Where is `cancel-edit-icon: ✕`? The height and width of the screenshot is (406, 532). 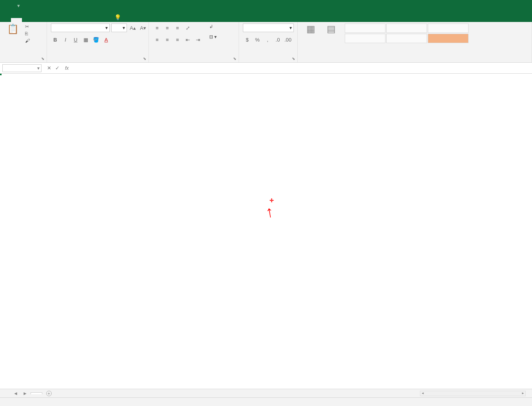
cancel-edit-icon: ✕ is located at coordinates (49, 68).